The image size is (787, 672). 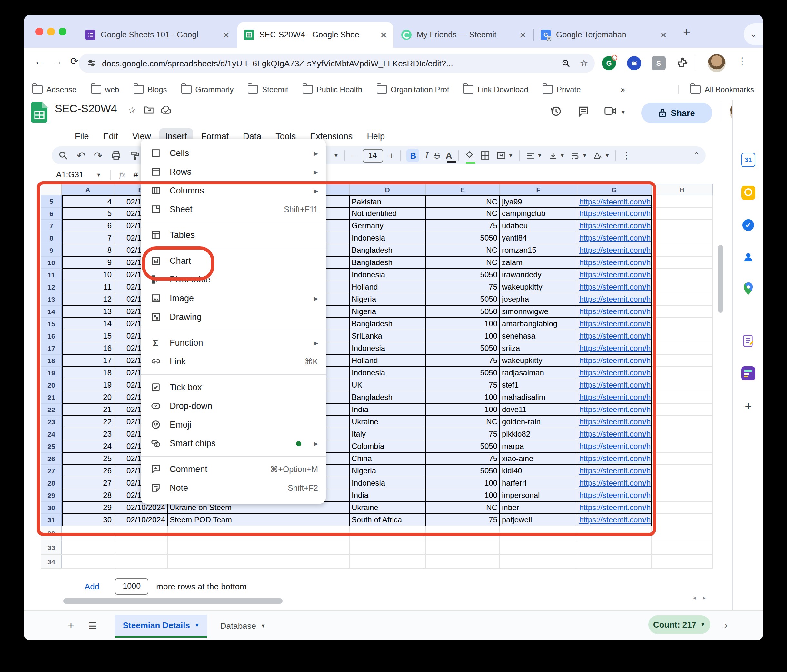 I want to click on back-icon: ←, so click(x=40, y=62).